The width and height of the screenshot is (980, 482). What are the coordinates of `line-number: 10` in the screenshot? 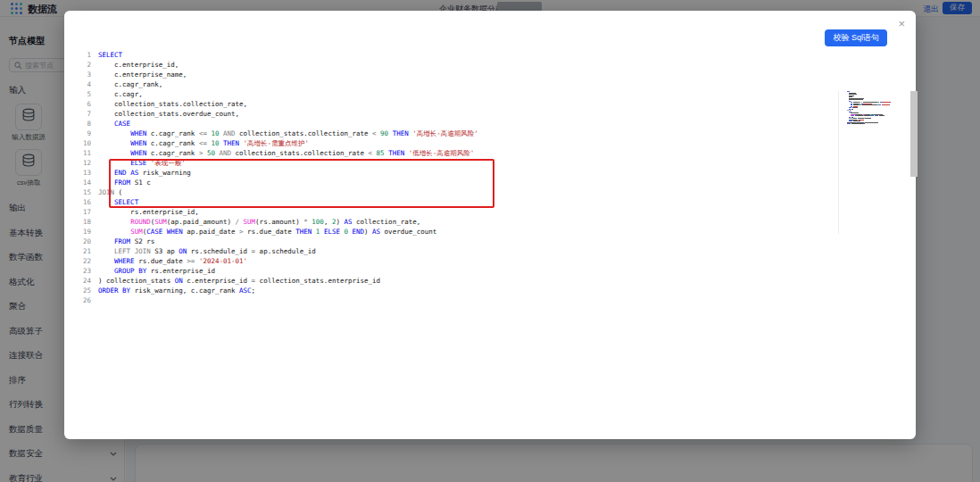 It's located at (85, 143).